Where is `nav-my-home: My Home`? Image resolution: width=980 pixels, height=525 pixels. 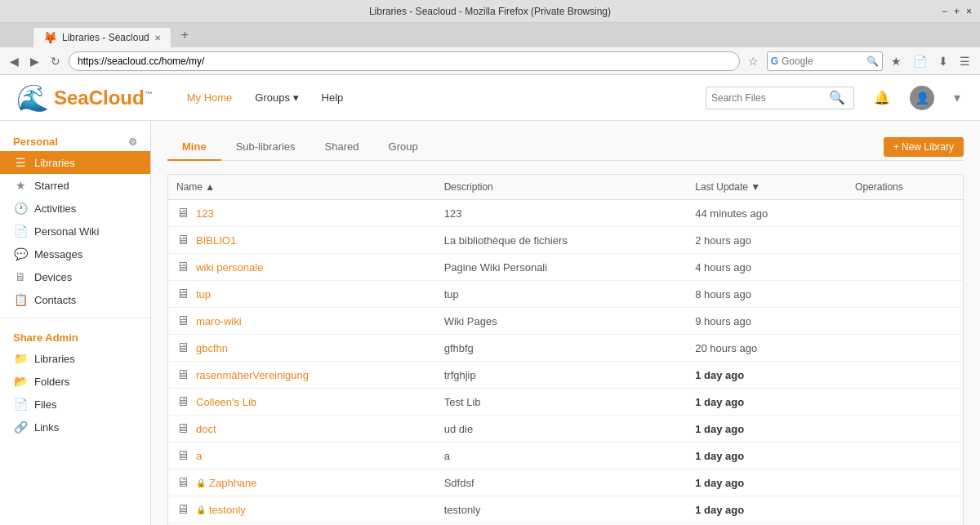
nav-my-home: My Home is located at coordinates (210, 98).